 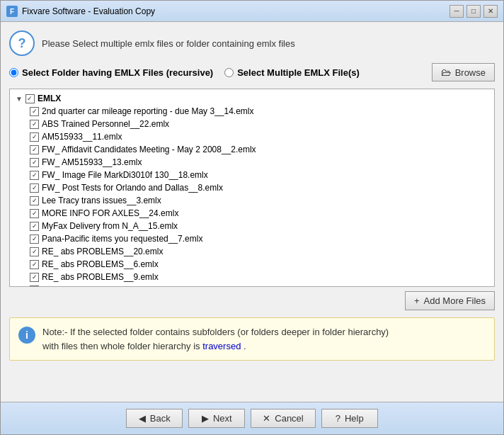 What do you see at coordinates (252, 162) in the screenshot?
I see `tree-file-item: ✓ FW_ AM515933__13.emlx` at bounding box center [252, 162].